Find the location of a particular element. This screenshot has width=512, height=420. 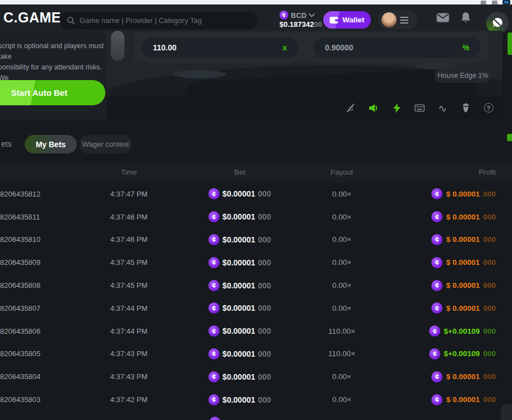

bet-time: 4:37:45 PM is located at coordinates (129, 262).